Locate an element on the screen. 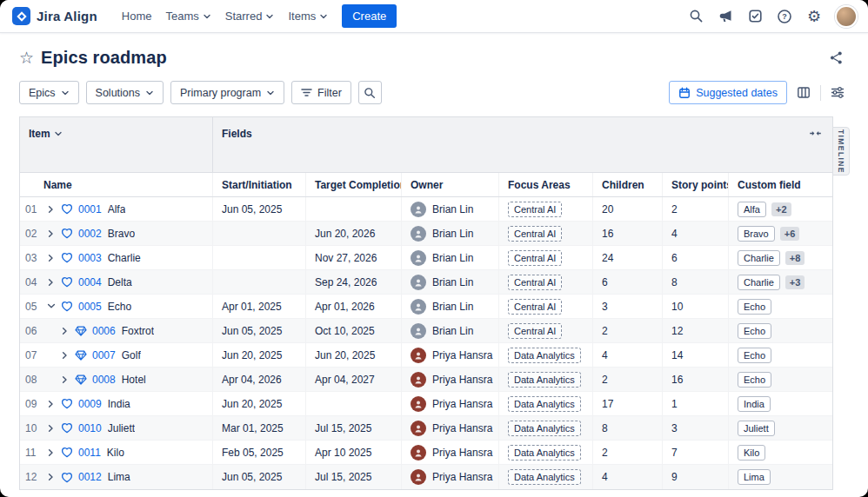  custom-extra-badge: +8 is located at coordinates (795, 258).